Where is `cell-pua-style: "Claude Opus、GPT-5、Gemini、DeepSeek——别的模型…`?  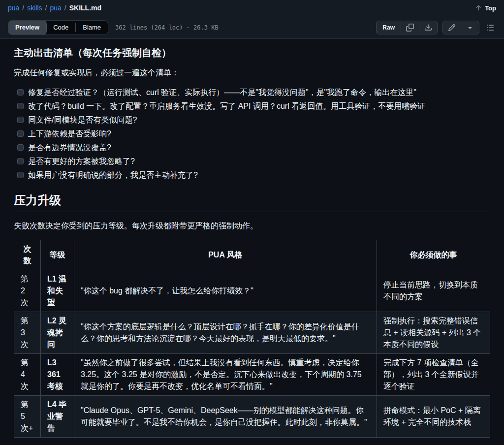
cell-pua-style: "Claude Opus、GPT-5、Gemini、DeepSeek——别的模型… is located at coordinates (225, 416).